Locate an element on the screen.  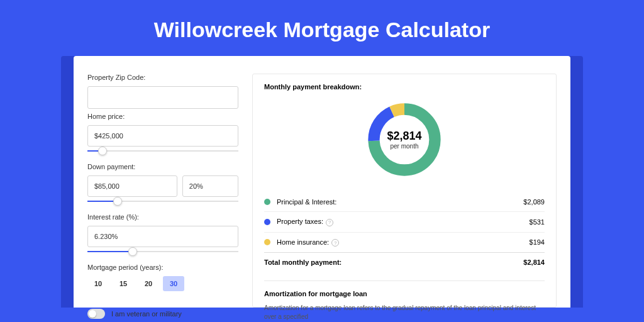
zip-label: Property Zip Code: is located at coordinates (163, 77).